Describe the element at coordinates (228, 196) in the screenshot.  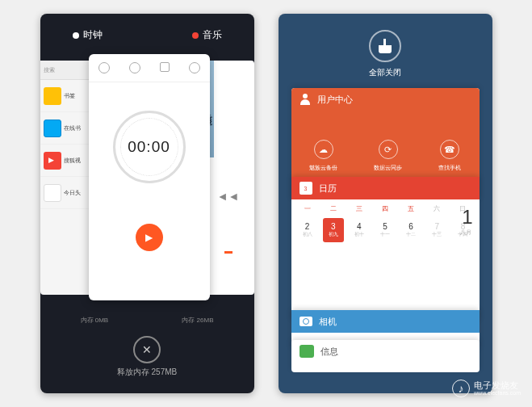
I see `prev-track-button: ◄◄` at that location.